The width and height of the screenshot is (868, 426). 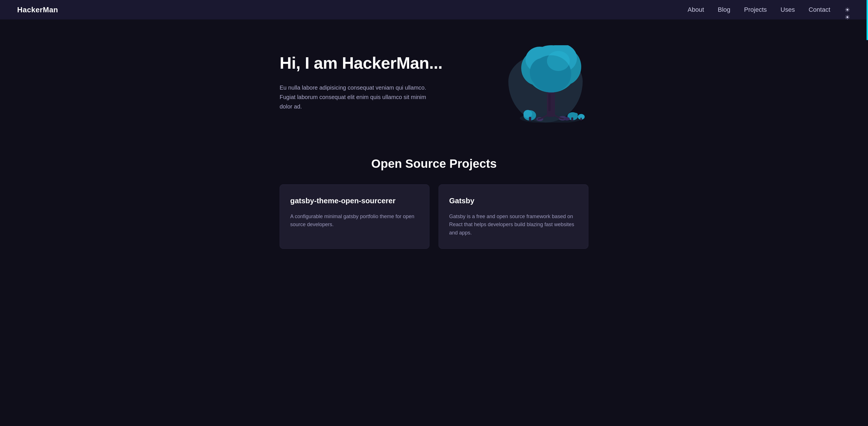 What do you see at coordinates (551, 84) in the screenshot?
I see `tree-illustration` at bounding box center [551, 84].